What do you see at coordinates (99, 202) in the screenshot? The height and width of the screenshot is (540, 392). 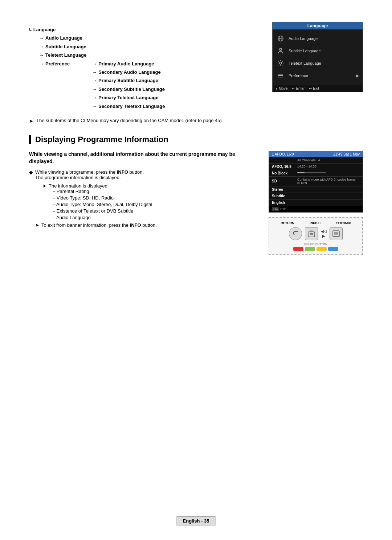 I see `info-sub-list: ➤ The information is displayed: – Parent…` at bounding box center [99, 202].